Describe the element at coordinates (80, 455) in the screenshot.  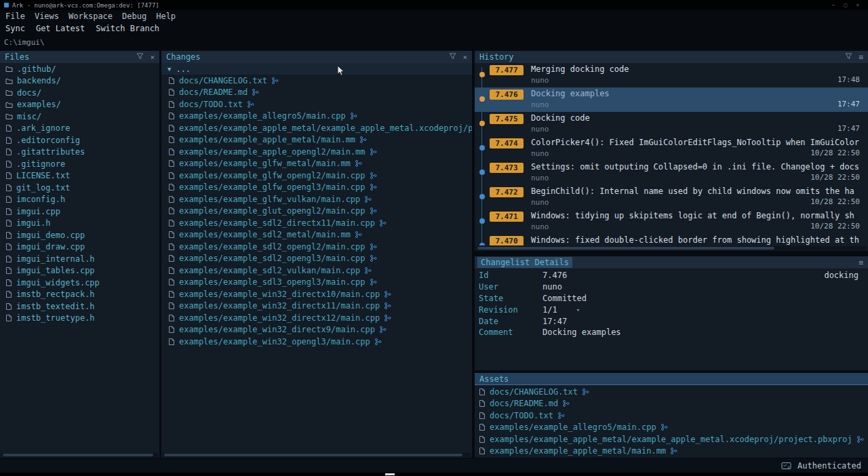
I see `files-hscrollbar` at that location.